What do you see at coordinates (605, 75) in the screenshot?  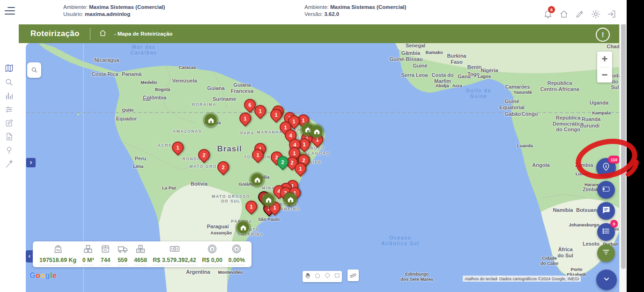 I see `zoom-out-button: −` at bounding box center [605, 75].